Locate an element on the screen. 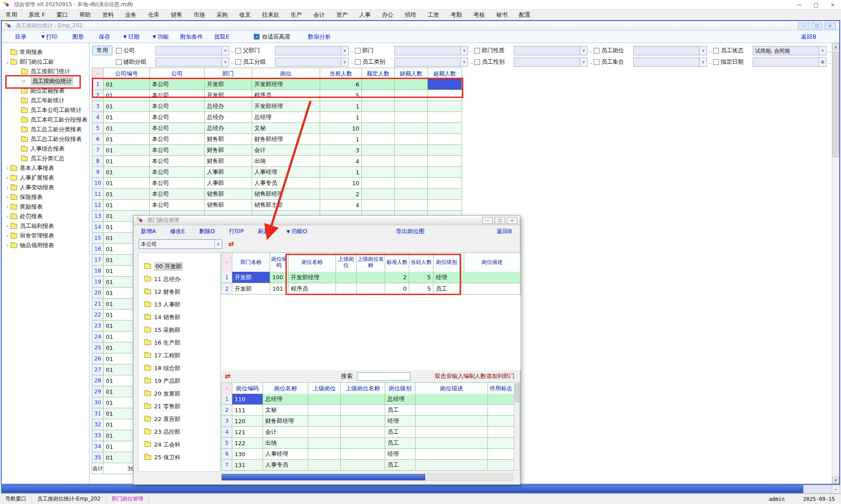 Image resolution: width=841 pixels, height=504 pixels. dept-tree-item-19 产品部: 19 产品部 is located at coordinates (179, 381).